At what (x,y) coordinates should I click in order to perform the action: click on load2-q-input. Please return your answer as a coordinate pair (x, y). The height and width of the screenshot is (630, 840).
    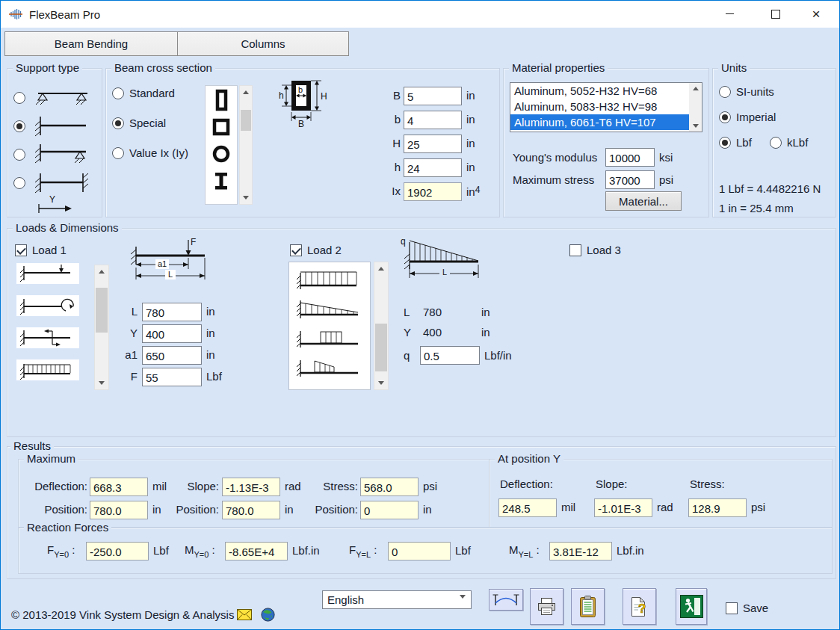
    Looking at the image, I should click on (450, 356).